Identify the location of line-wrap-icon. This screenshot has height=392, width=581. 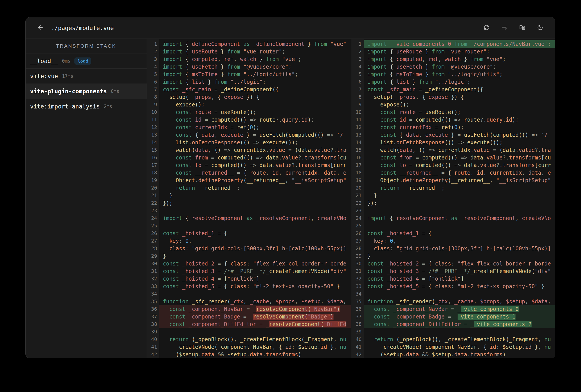
(504, 28).